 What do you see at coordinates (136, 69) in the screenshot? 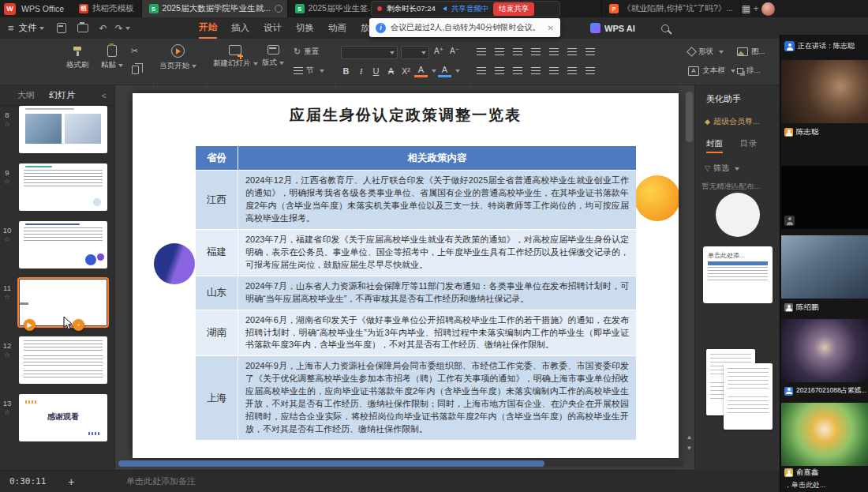
I see `copy-button` at bounding box center [136, 69].